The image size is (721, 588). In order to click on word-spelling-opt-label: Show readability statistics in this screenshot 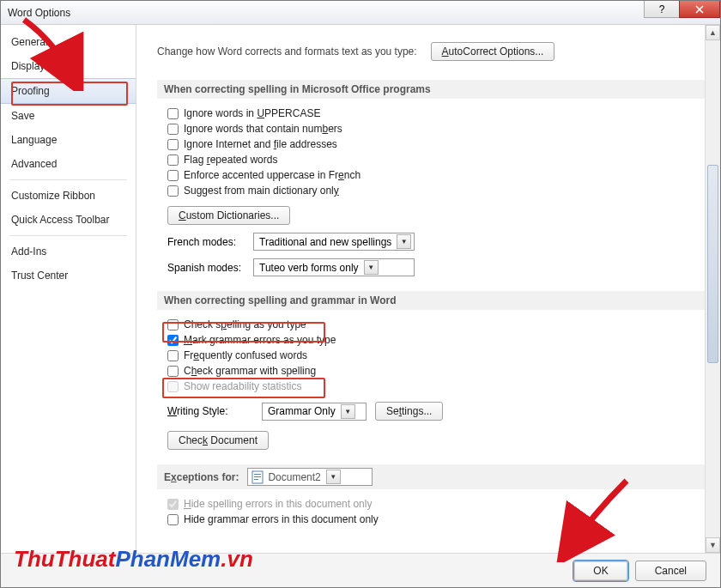, I will do `click(242, 386)`.